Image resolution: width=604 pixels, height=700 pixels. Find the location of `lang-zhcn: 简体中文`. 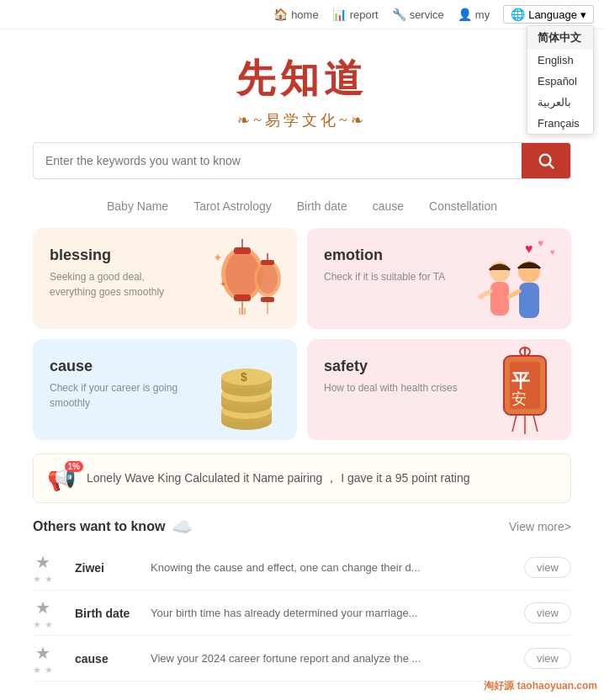

lang-zhcn: 简体中文 is located at coordinates (560, 38).